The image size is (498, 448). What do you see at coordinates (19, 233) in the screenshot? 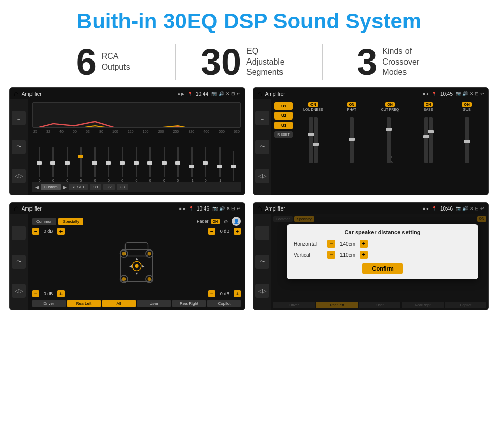
I see `fader-sidebar-btn1: ≡` at bounding box center [19, 233].